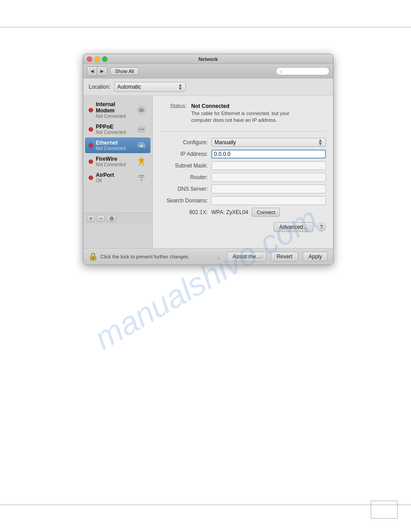 The image size is (411, 532). I want to click on pppoe-icon, so click(141, 129).